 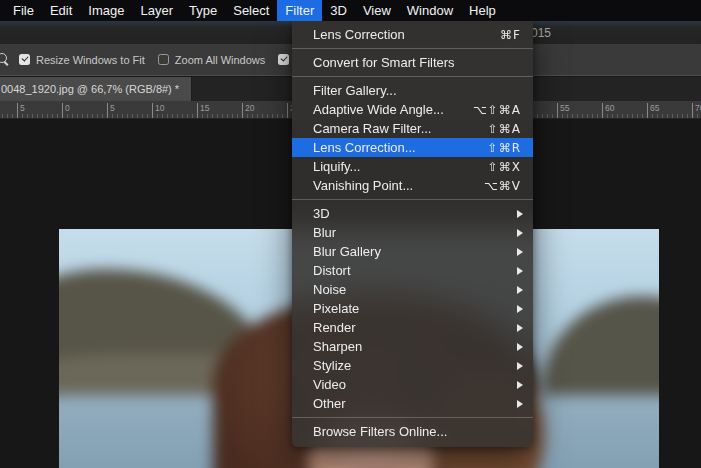 What do you see at coordinates (415, 404) in the screenshot?
I see `menu-item-label: Other` at bounding box center [415, 404].